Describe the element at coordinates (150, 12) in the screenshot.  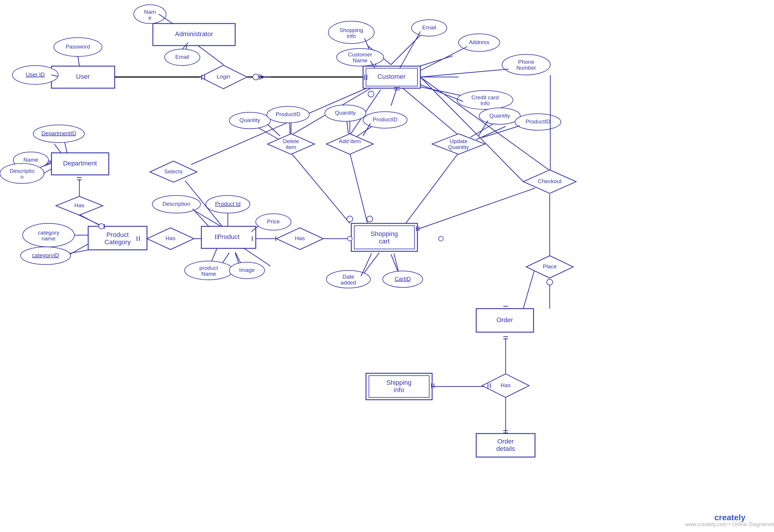
I see `attr-admin-name-label1: Nam` at that location.